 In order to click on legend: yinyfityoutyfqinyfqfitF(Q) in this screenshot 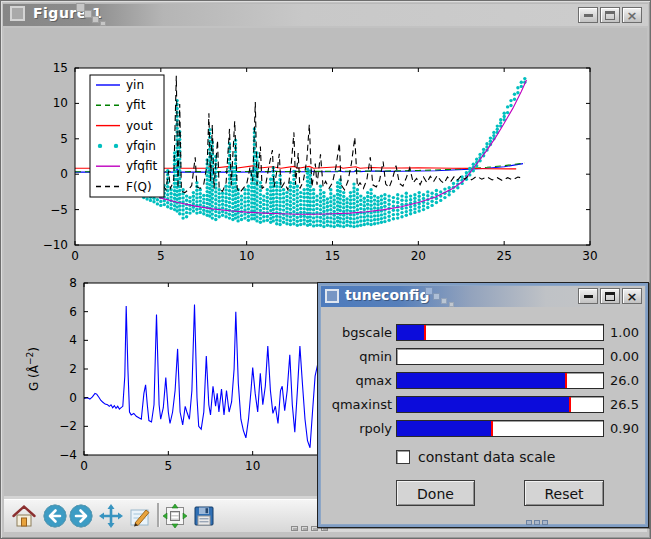, I will do `click(127, 136)`.